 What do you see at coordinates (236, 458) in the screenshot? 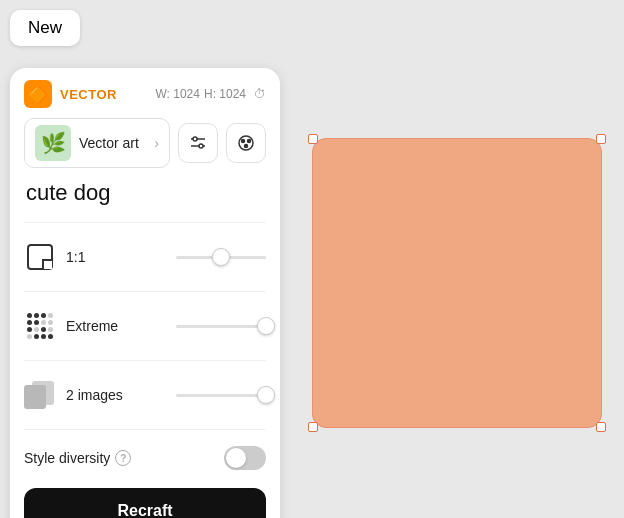
I see `toggle-knob` at bounding box center [236, 458].